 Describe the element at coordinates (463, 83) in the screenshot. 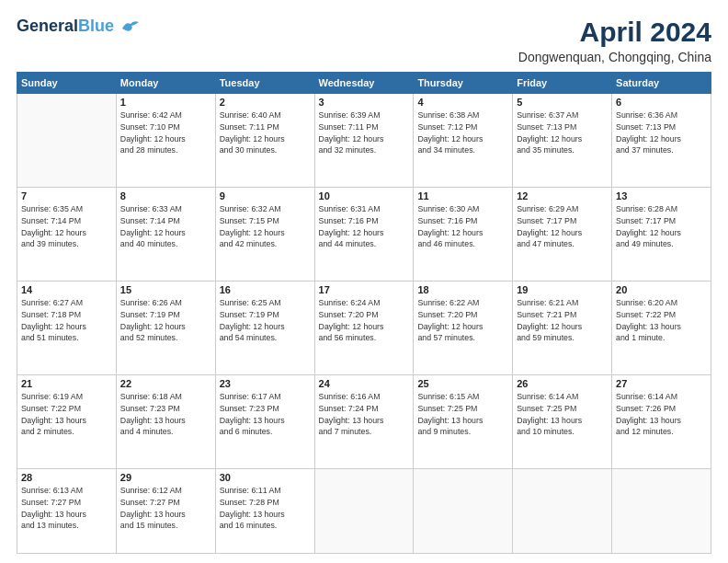

I see `col-thursday: Thursday` at that location.